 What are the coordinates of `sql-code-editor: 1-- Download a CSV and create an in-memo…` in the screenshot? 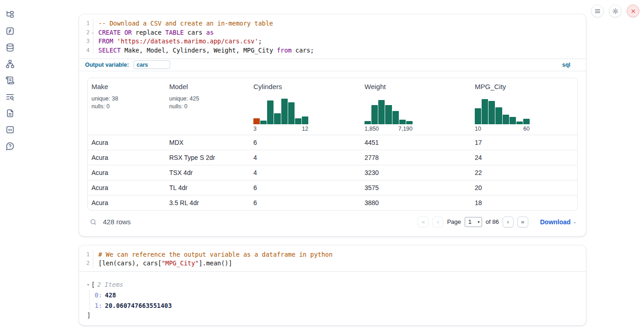 It's located at (333, 37).